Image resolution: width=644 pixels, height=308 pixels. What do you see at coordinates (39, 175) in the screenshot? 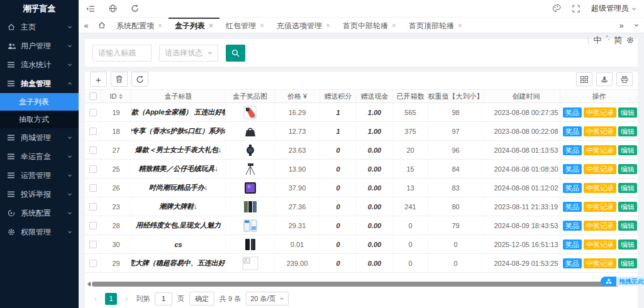
I see `sidebar-item-operation: 运营管理` at bounding box center [39, 175].